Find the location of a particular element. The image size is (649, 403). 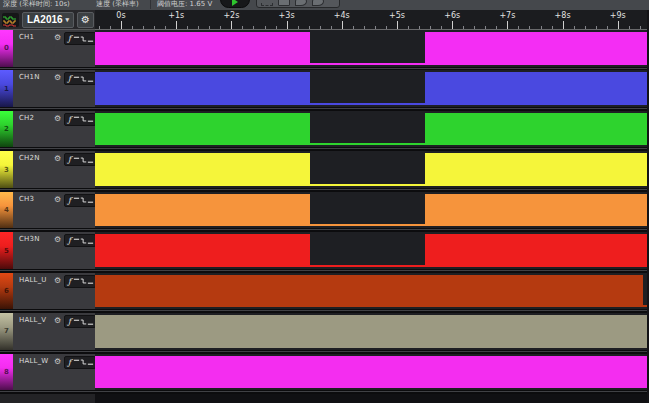

threshold-voltage-label: 阈值电压: 1.65 V is located at coordinates (181, 4).